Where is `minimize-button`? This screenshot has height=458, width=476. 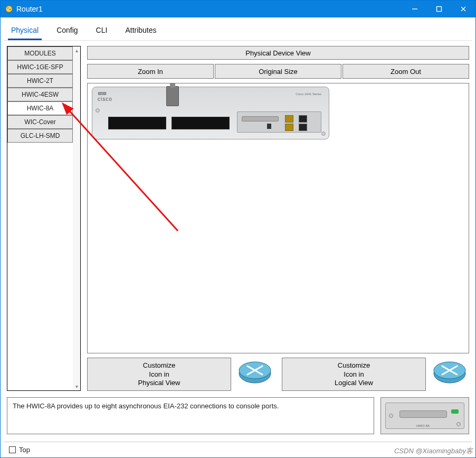
minimize-button is located at coordinates (415, 9).